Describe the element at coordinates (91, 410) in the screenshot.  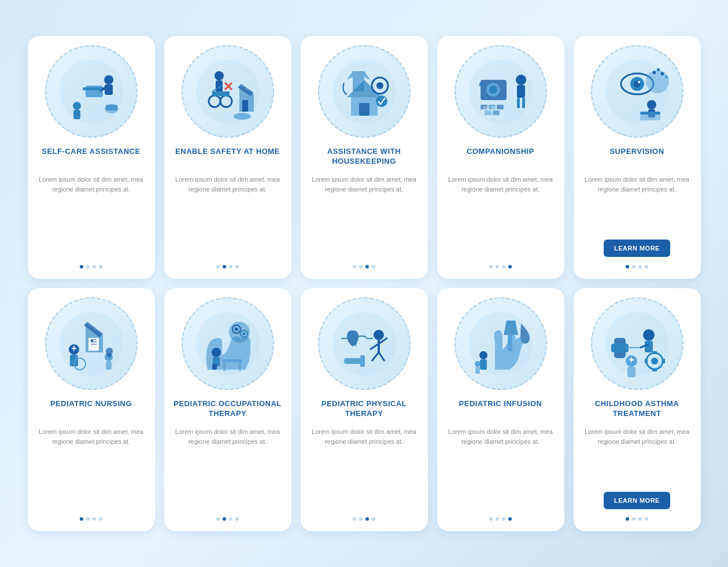
I see `card-pediatric-nursing: PEDIATRIC NURSING Lorem ipsum dolor sit …` at that location.